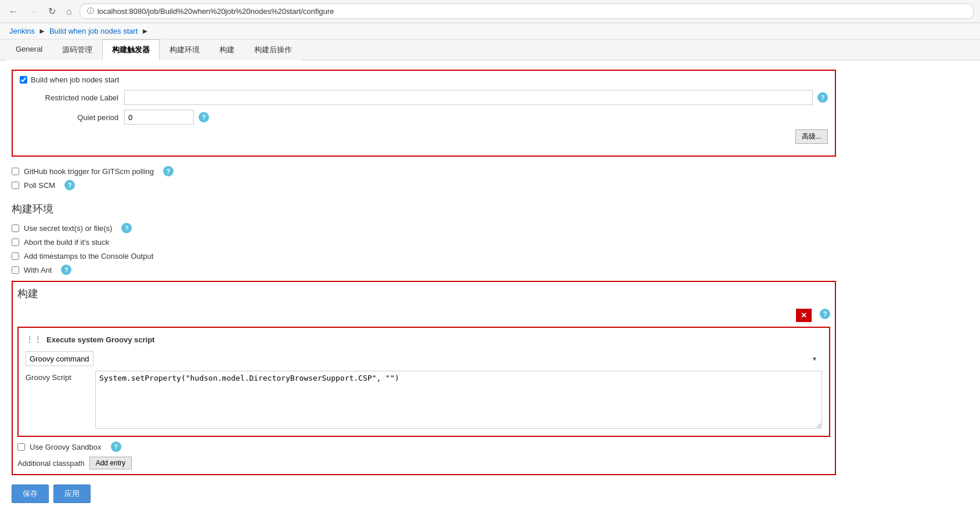 The image size is (980, 528). I want to click on save-button: 保存, so click(30, 494).